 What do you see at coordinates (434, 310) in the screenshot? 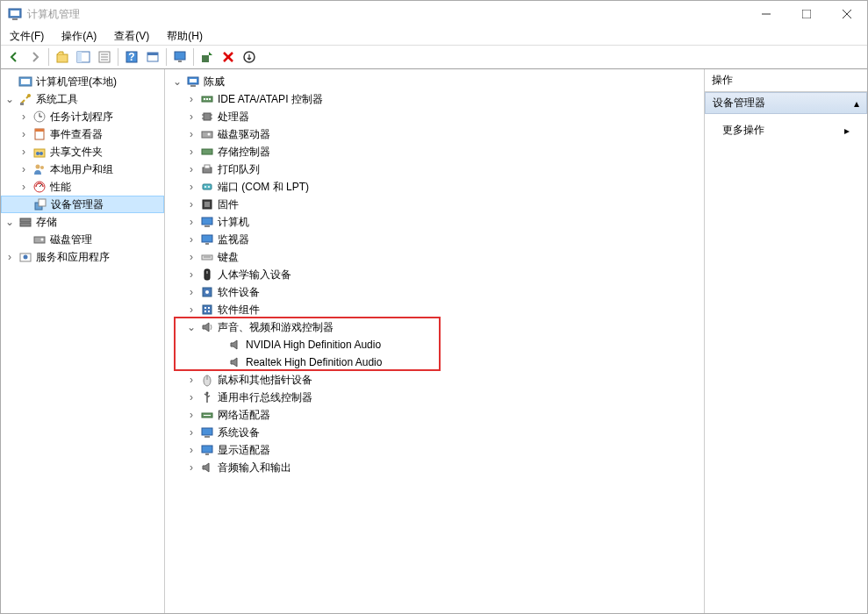
I see `device-software-component: › 软件组件` at bounding box center [434, 310].